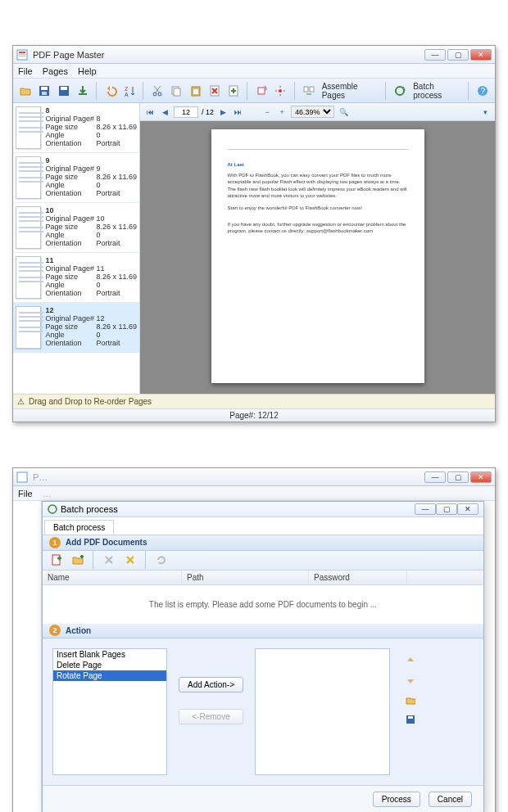 The width and height of the screenshot is (508, 812). I want to click on help-button: ?, so click(483, 91).